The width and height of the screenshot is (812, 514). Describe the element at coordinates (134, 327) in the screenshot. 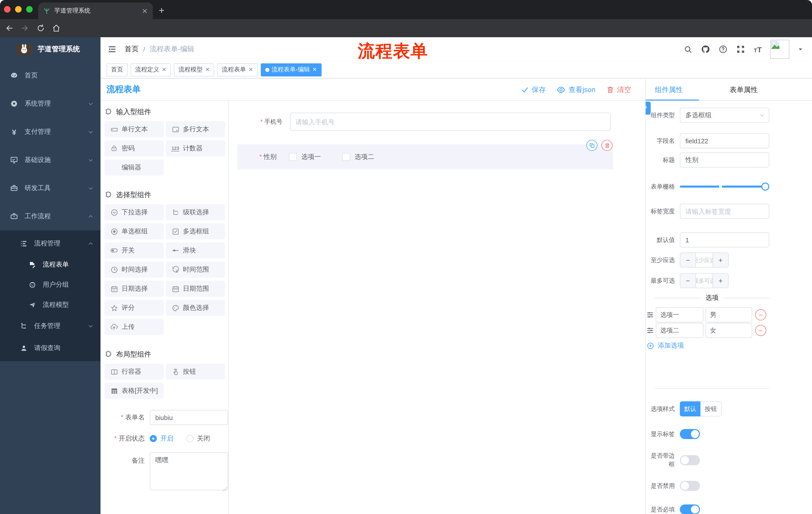

I see `palette-item-upload: 上传` at that location.